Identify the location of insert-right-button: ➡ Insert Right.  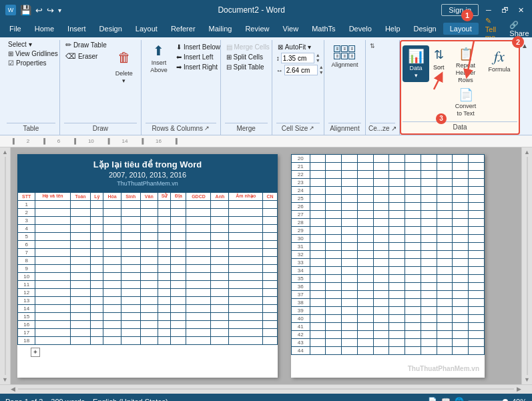
(198, 67).